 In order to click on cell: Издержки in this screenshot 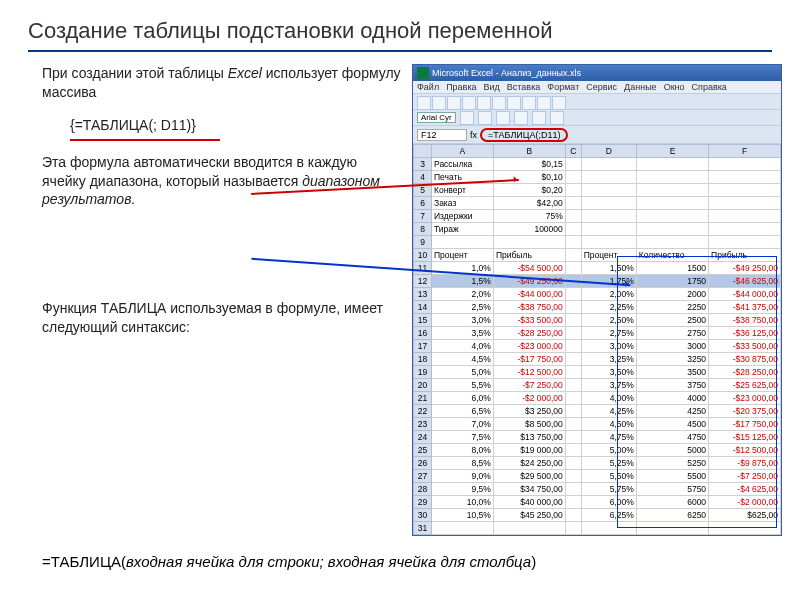, I will do `click(463, 216)`.